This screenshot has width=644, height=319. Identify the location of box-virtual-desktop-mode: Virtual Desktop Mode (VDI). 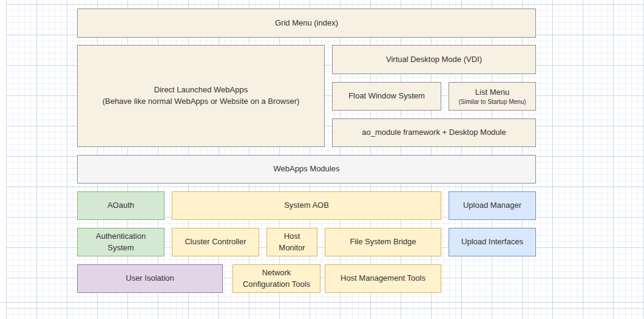
(434, 60).